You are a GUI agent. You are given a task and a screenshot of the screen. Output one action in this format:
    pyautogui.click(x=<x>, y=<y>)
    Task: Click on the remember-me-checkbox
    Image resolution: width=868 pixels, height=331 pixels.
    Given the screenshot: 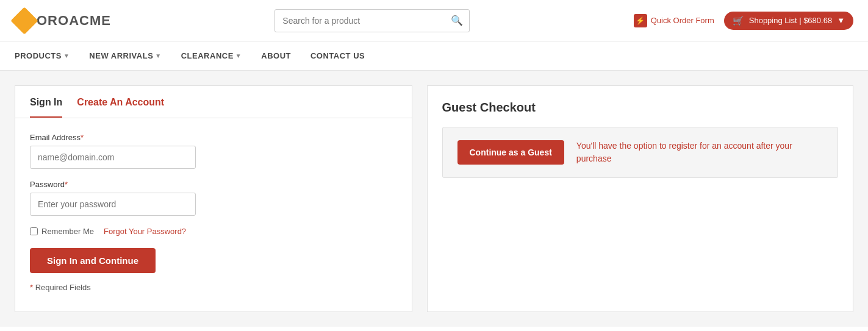 What is the action you would take?
    pyautogui.click(x=34, y=232)
    